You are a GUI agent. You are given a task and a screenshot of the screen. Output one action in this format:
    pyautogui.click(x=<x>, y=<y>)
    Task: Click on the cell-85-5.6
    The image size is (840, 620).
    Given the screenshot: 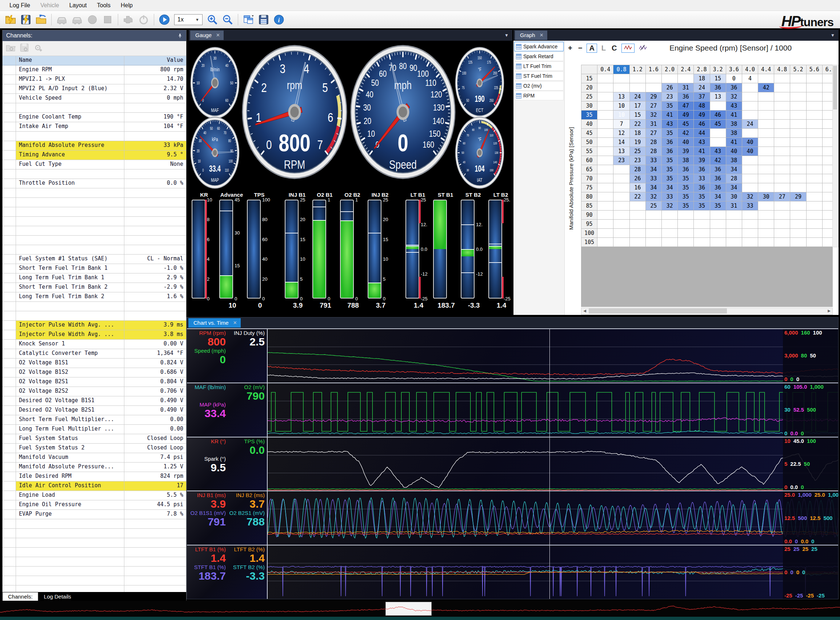 What is the action you would take?
    pyautogui.click(x=814, y=206)
    